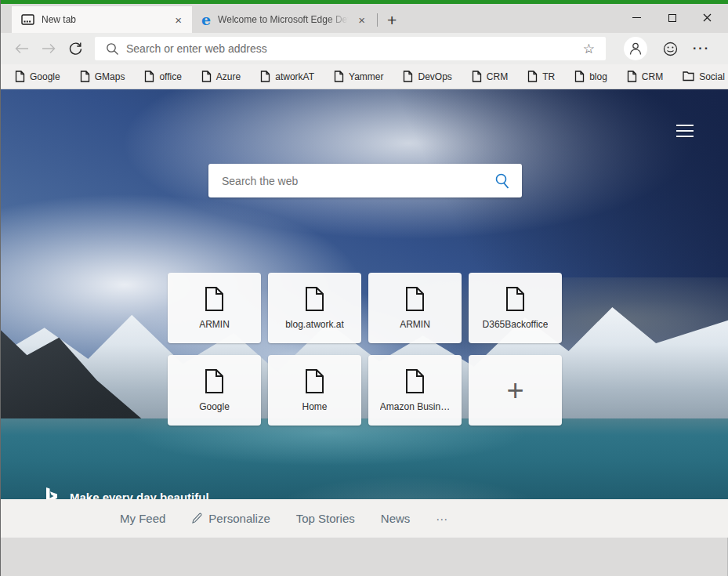  Describe the element at coordinates (22, 49) in the screenshot. I see `back-button` at that location.